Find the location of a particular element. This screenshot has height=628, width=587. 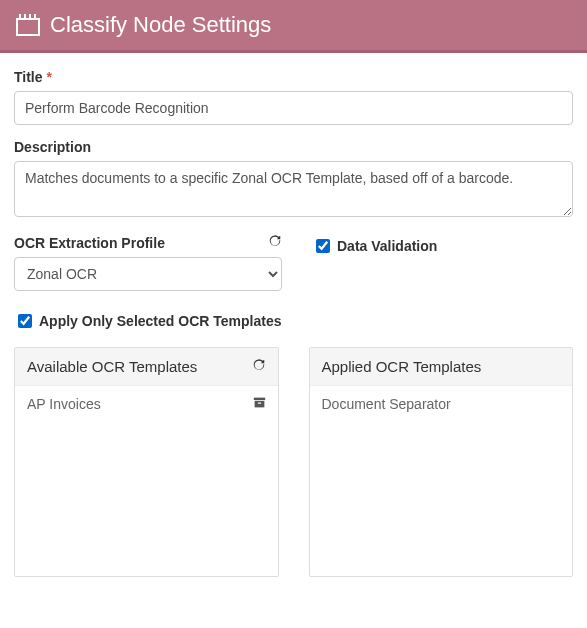

apply-only-checkbox is located at coordinates (25, 321).